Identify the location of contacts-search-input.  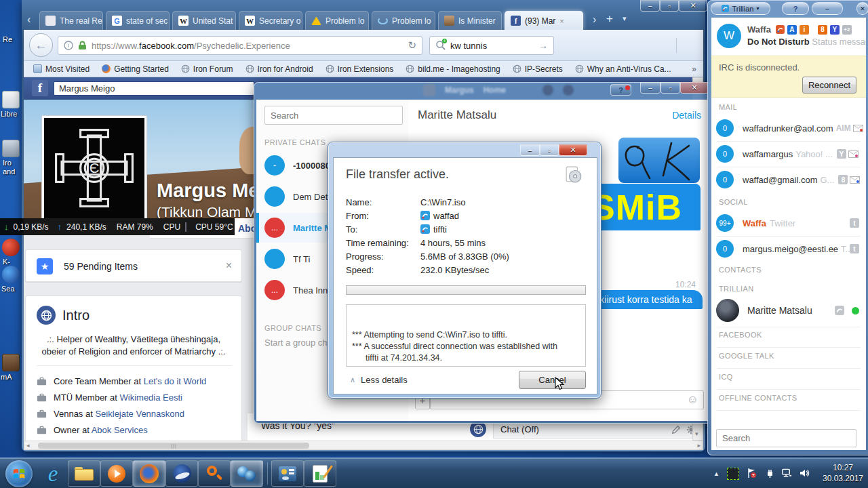
(787, 438).